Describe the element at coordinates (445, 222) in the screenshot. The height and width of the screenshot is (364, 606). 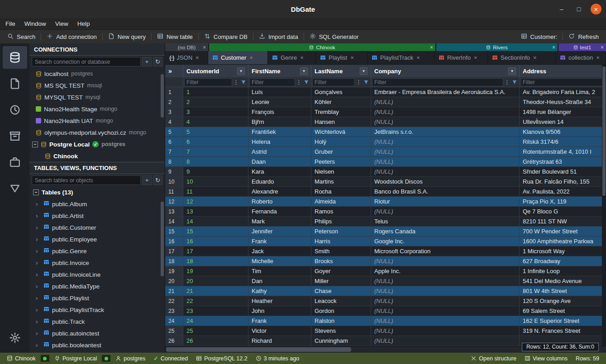
I see `cell-company: Telus` at that location.